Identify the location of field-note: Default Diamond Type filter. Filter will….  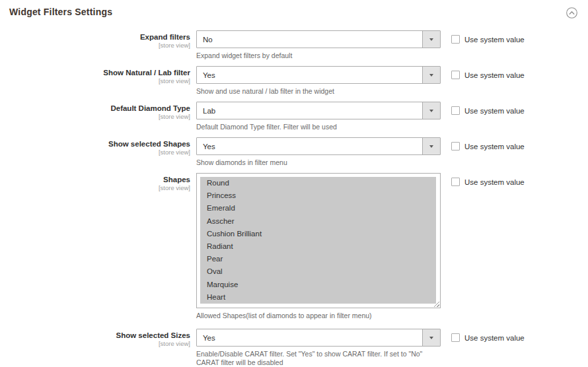
(318, 127).